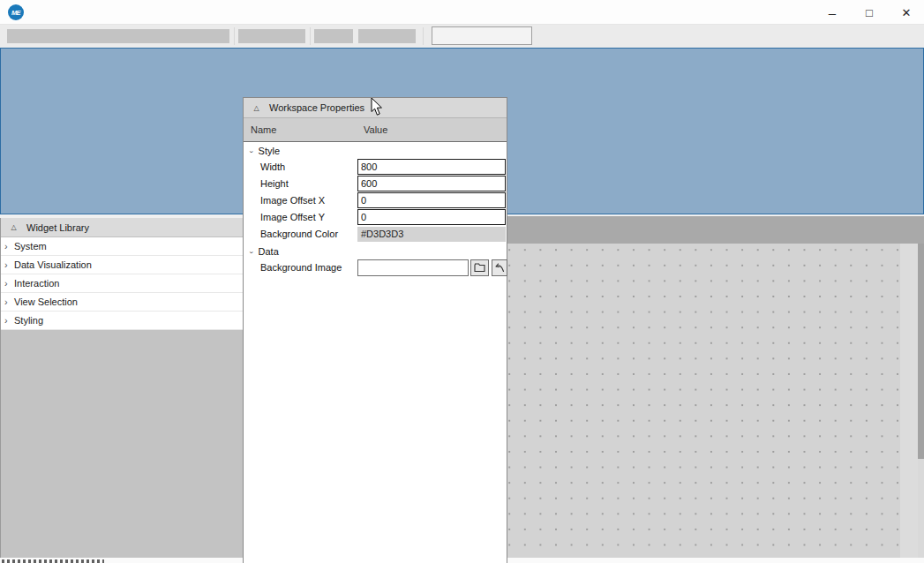 The width and height of the screenshot is (924, 563). I want to click on property-row-image-offset-x: Image Offset X, so click(375, 201).